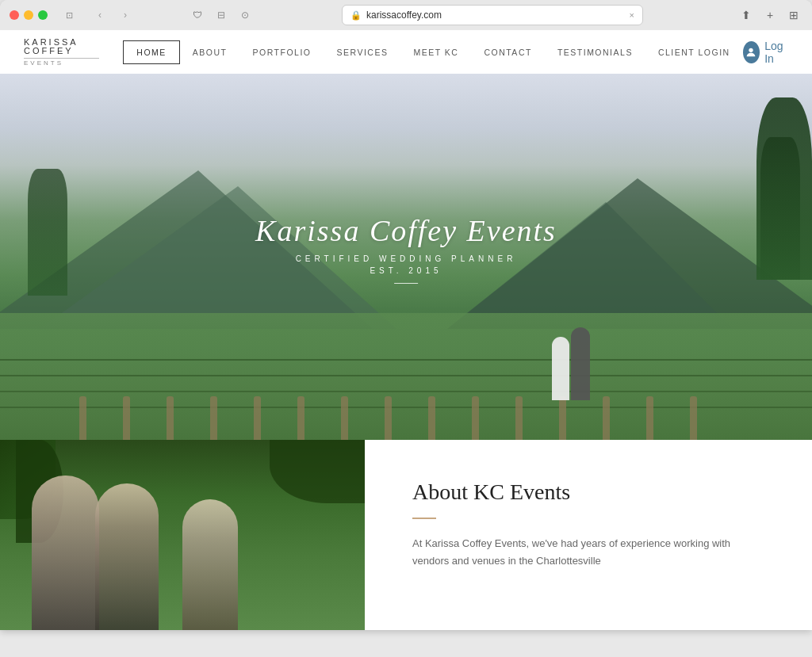  I want to click on nav-meetkc: MEET KC, so click(436, 52).